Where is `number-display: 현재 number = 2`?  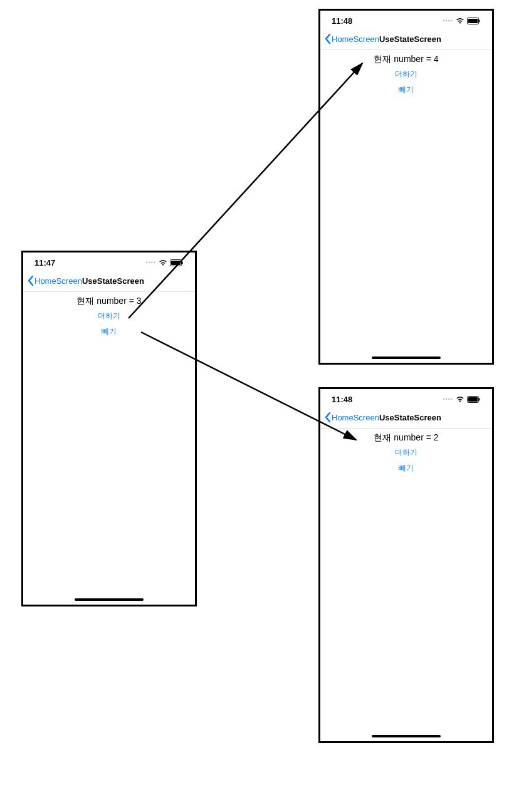 number-display: 현재 number = 2 is located at coordinates (406, 438).